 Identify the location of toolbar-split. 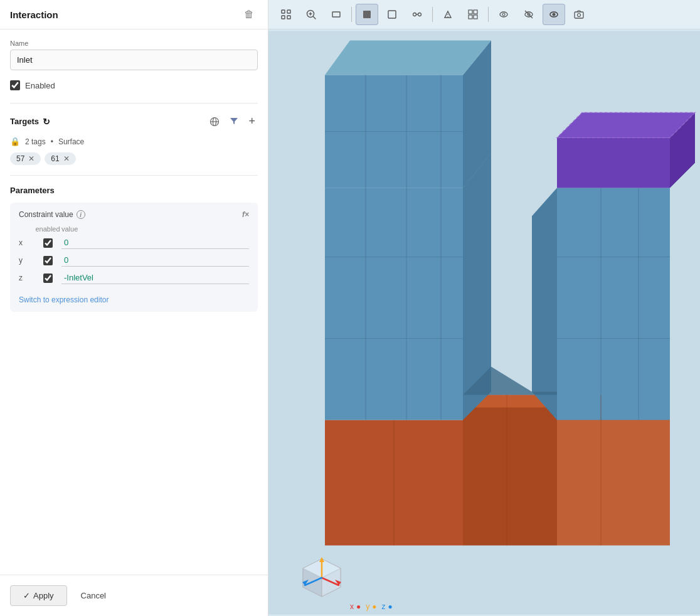
(417, 14).